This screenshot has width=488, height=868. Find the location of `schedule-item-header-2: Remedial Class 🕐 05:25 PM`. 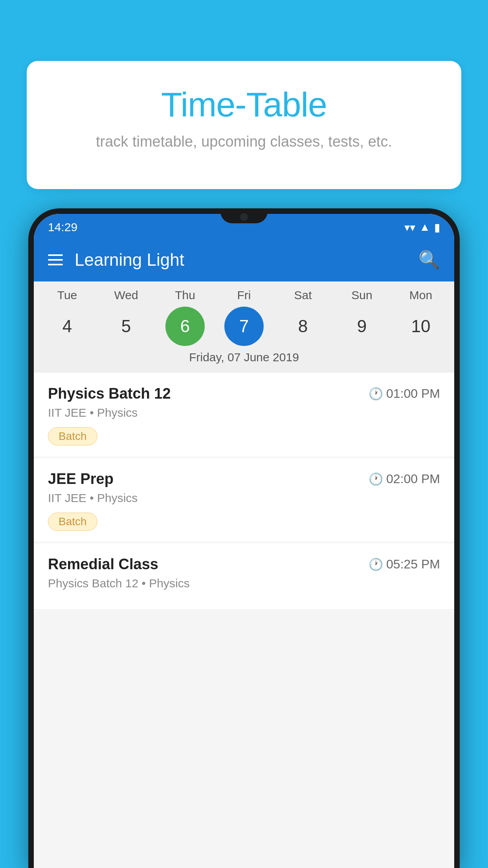

schedule-item-header-2: Remedial Class 🕐 05:25 PM is located at coordinates (244, 565).